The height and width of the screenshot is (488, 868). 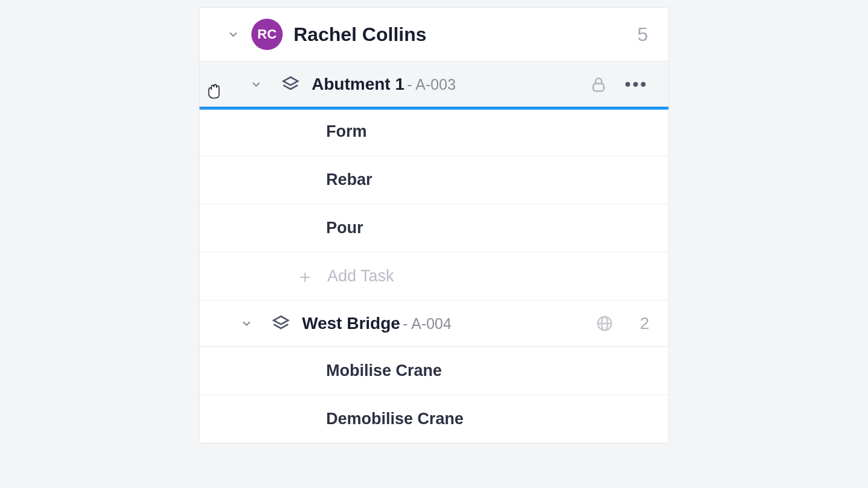 I want to click on add-task-button: ＋ Add Task, so click(x=434, y=277).